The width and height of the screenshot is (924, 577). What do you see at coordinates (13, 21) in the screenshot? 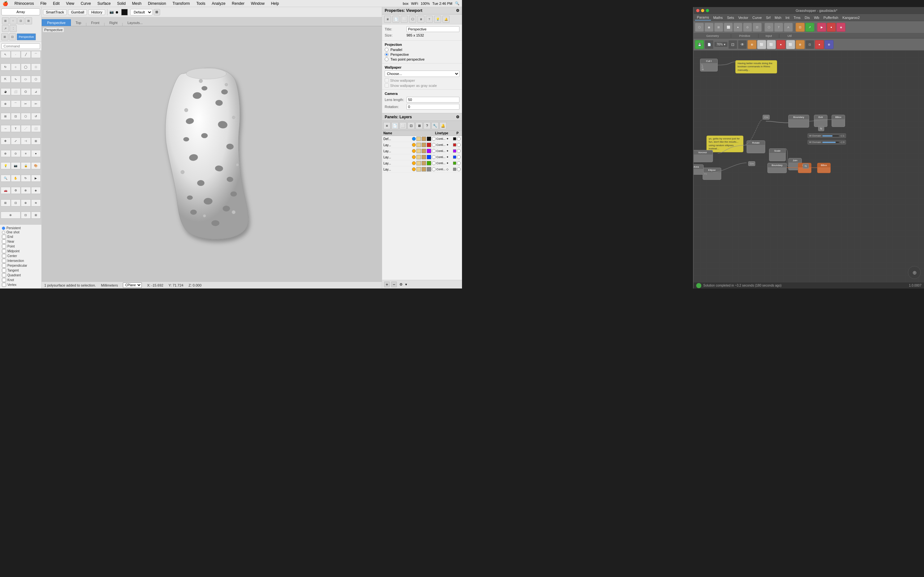
I see `points-icon: ⁘` at bounding box center [13, 21].